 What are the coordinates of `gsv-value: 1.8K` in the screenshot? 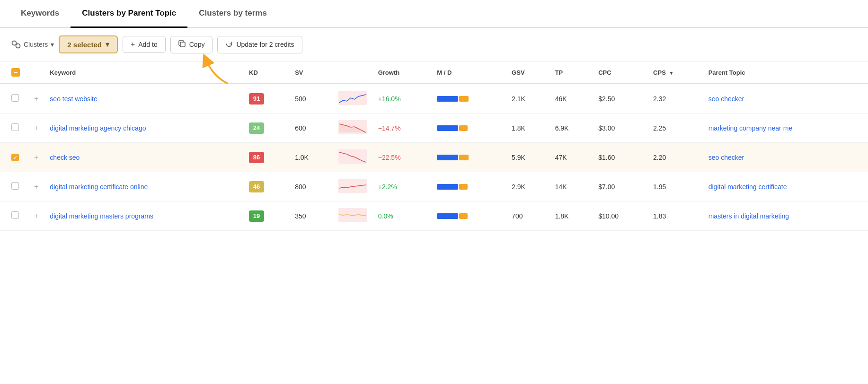 It's located at (519, 128).